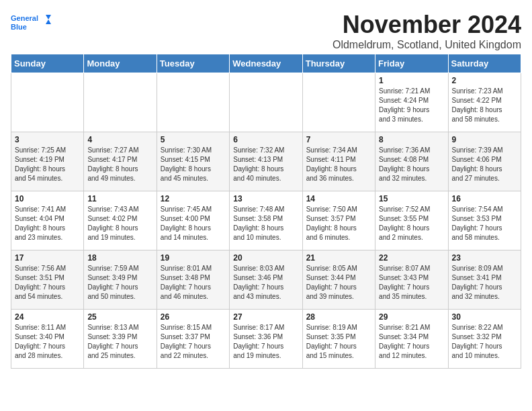  Describe the element at coordinates (120, 317) in the screenshot. I see `day-number: 25` at that location.